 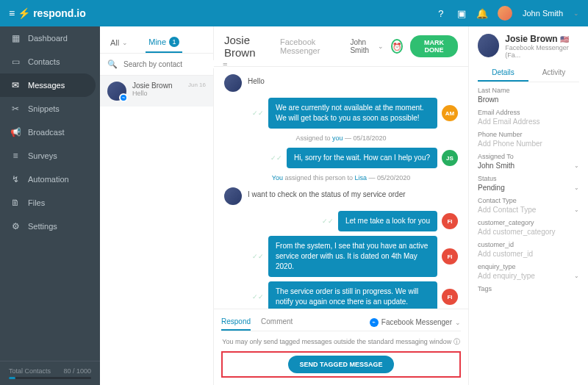 I want to click on bell-icon: 🔔, so click(x=482, y=13).